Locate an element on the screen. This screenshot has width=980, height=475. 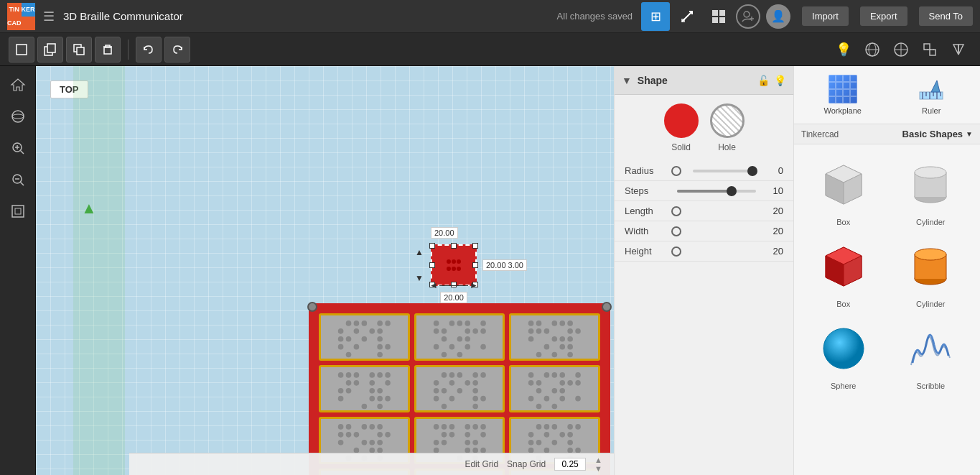
align-tool-button is located at coordinates (930, 50).